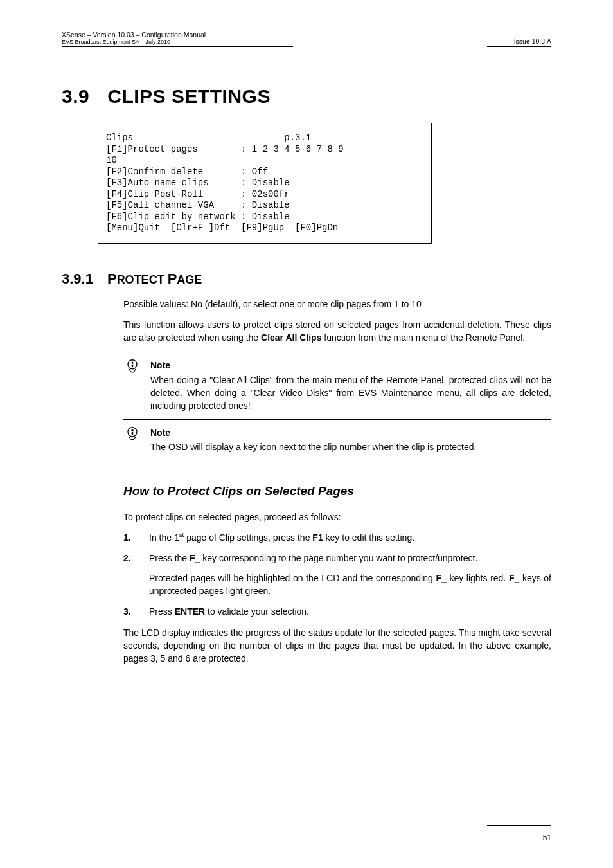 The width and height of the screenshot is (613, 868). What do you see at coordinates (423, 338) in the screenshot?
I see `para2-part-c: function from the main menu of the Remot…` at bounding box center [423, 338].